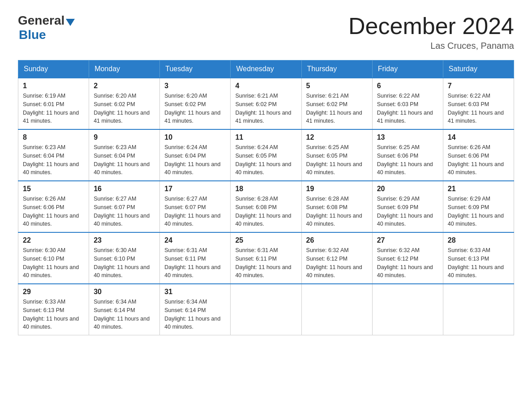 This screenshot has height=411, width=532. What do you see at coordinates (408, 155) in the screenshot?
I see `table-row: 13 Sunrise: 6:25 AM Sunset: 6:06 PM Dayl…` at bounding box center [408, 155].